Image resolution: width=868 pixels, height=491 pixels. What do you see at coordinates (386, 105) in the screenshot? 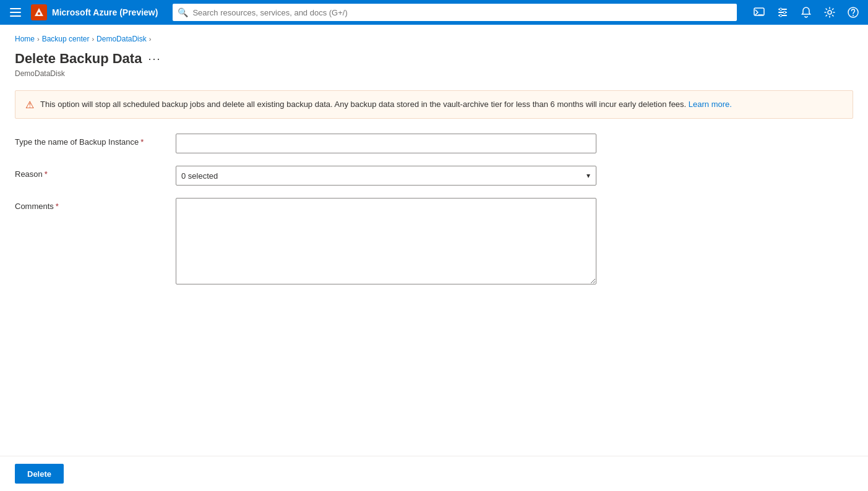
I see `warning-text: This option will stop all scheduled back…` at bounding box center [386, 105].